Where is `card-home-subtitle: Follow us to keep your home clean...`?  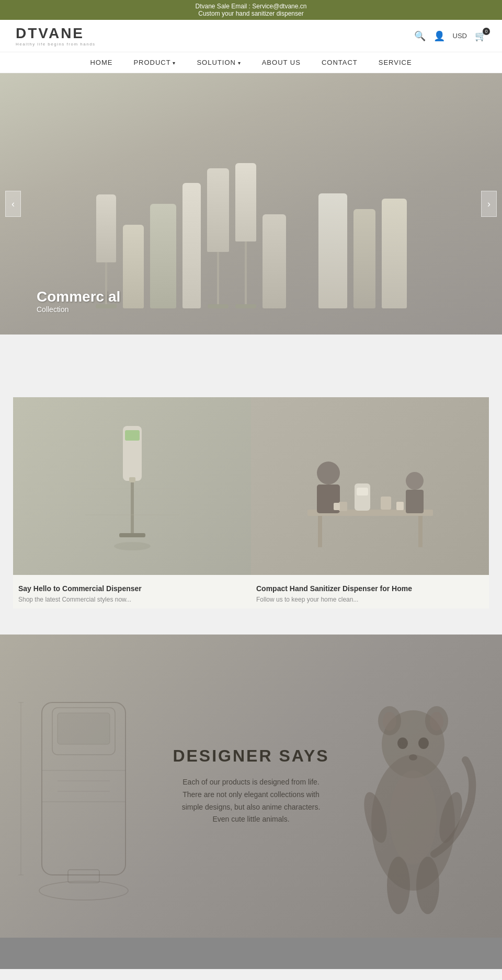
card-home-subtitle: Follow us to keep your home clean... is located at coordinates (370, 599).